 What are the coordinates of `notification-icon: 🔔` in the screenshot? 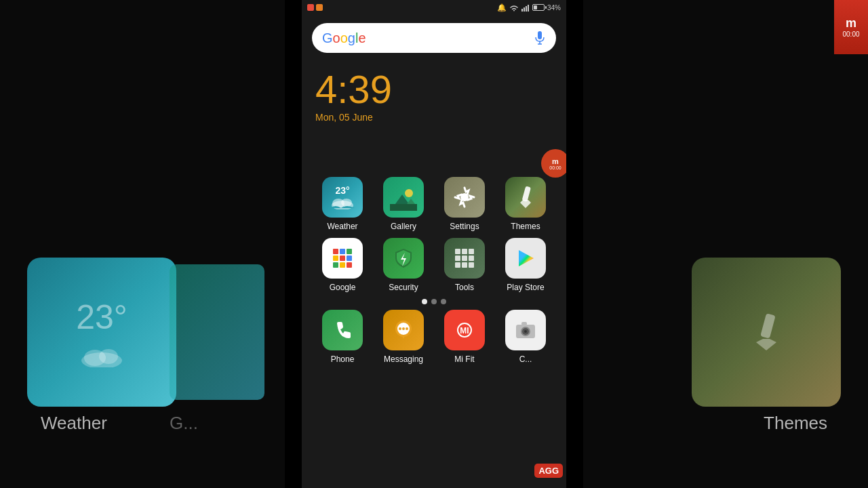 It's located at (502, 8).